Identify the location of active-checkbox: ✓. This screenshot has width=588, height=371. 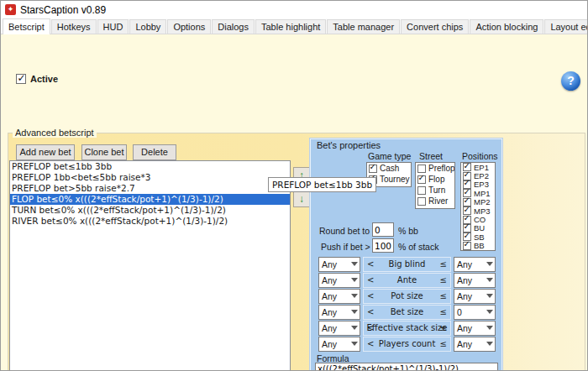
(21, 79).